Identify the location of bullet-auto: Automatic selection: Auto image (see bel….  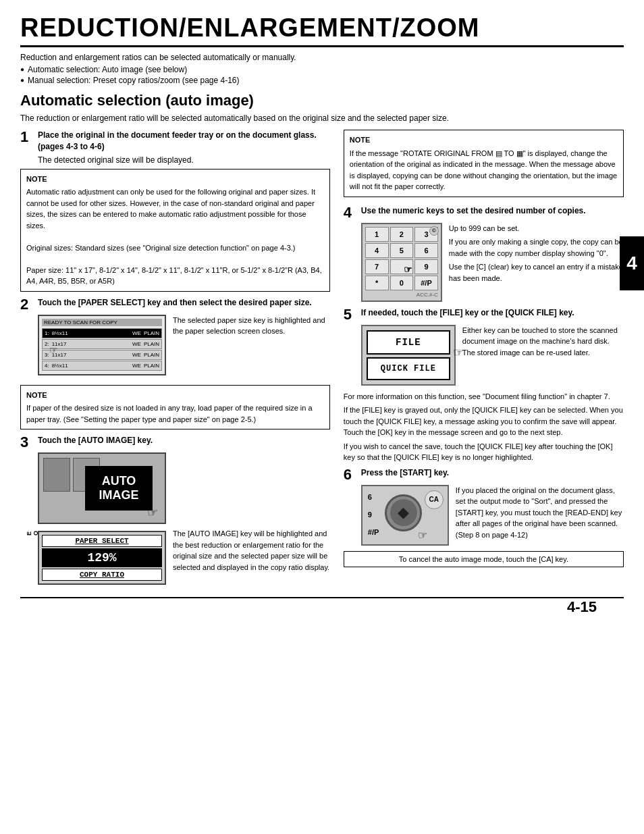
(322, 70).